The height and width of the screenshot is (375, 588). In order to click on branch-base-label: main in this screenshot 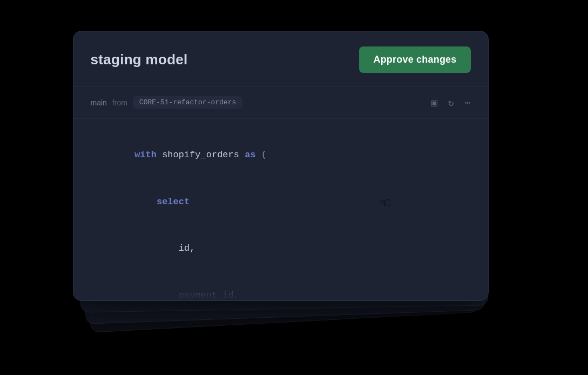, I will do `click(99, 103)`.